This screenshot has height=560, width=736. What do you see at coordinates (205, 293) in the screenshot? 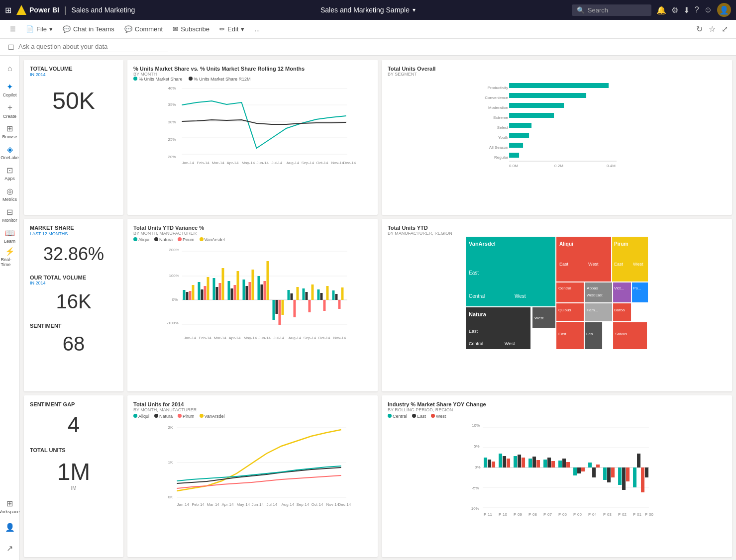
I see `bar-feb-pirum` at bounding box center [205, 293].